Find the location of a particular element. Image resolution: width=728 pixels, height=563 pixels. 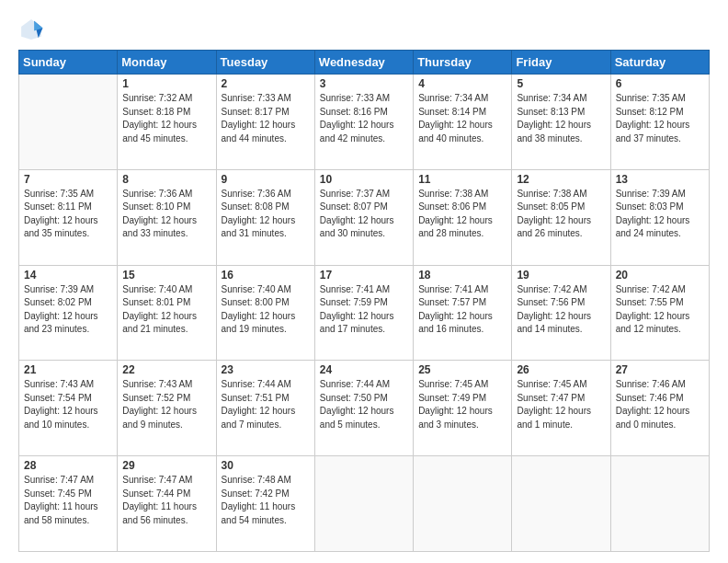

calendar-cell: 2Sunrise: 7:33 AMSunset: 8:17 PMDaylight… is located at coordinates (265, 122).